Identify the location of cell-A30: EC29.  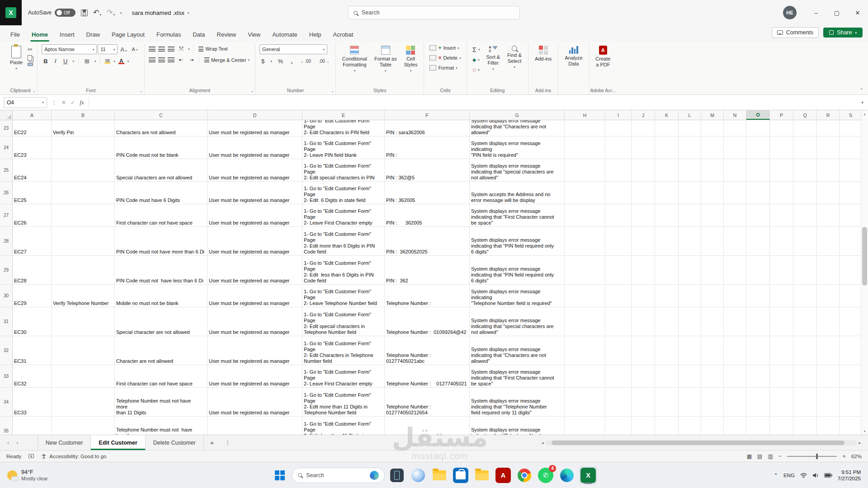
(32, 296).